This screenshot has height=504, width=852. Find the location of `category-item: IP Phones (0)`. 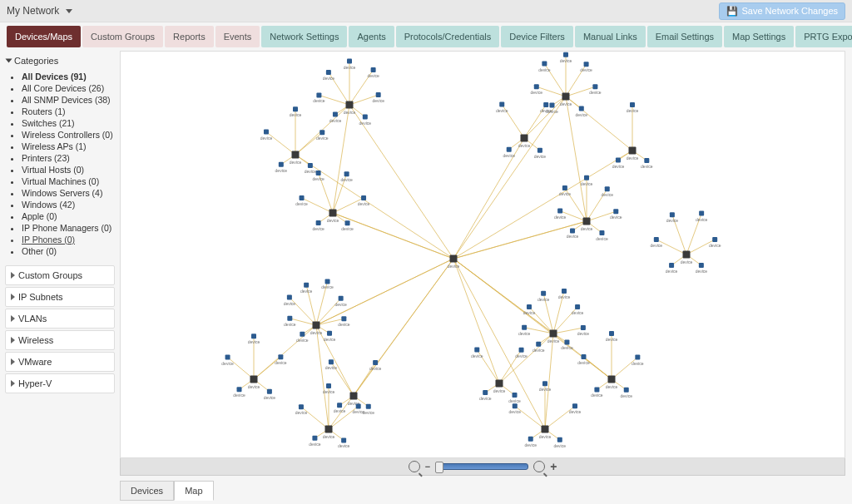

category-item: IP Phones (0) is located at coordinates (68, 240).